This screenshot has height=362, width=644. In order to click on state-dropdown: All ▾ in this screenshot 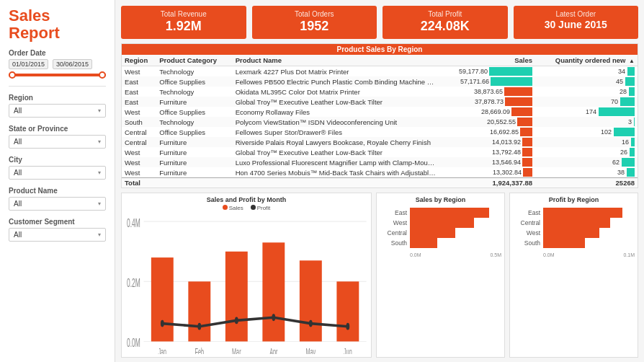, I will do `click(58, 141)`.